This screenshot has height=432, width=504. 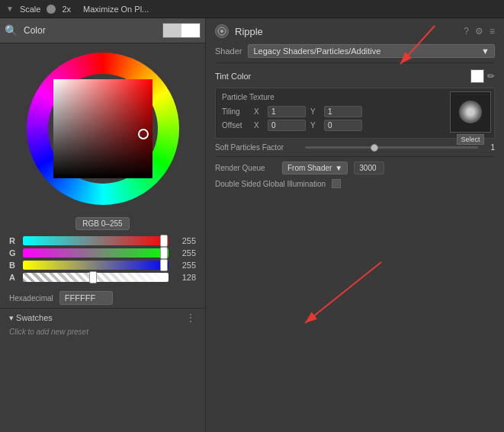 What do you see at coordinates (102, 265) in the screenshot?
I see `slider-row-b: B 255` at bounding box center [102, 265].